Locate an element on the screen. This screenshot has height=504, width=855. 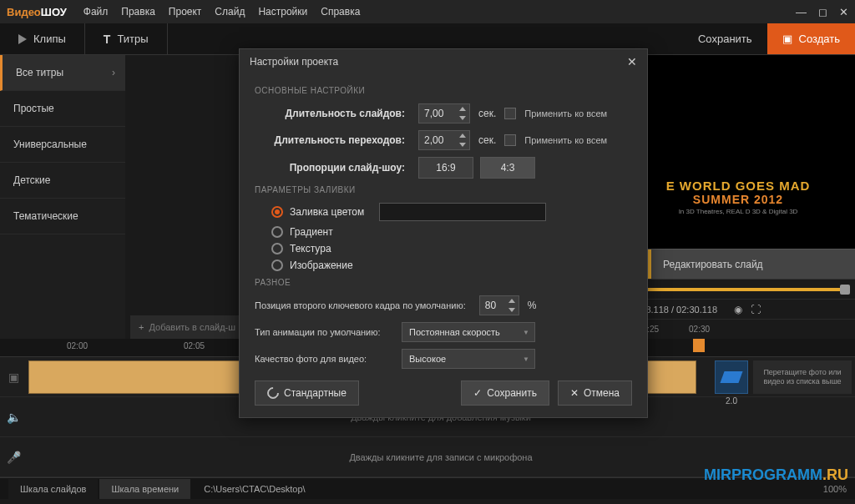
menubar: Файл Правка Проект Слайд Настройки Справ… is located at coordinates (222, 12).